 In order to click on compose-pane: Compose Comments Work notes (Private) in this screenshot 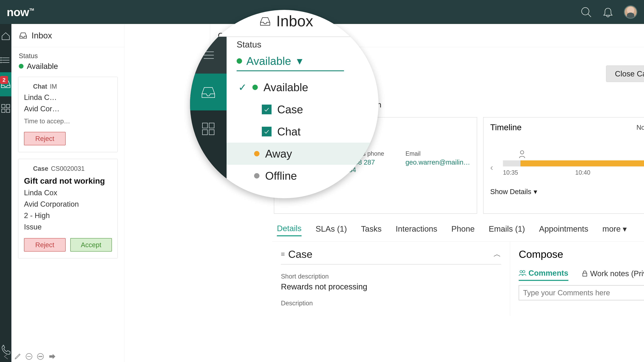, I will do `click(577, 279)`.